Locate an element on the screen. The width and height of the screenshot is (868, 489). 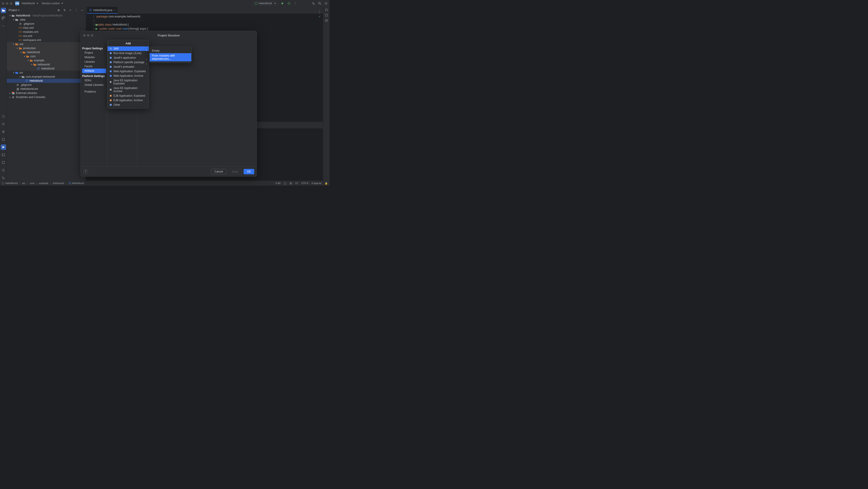
menu-label: EJB Application: Exploded is located at coordinates (129, 96).